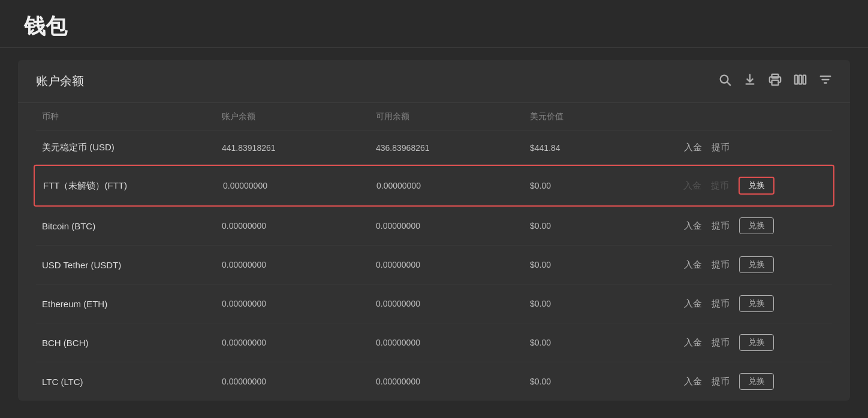 Image resolution: width=868 pixels, height=418 pixels. What do you see at coordinates (126, 343) in the screenshot?
I see `currency-name: BCH (BCH)` at bounding box center [126, 343].